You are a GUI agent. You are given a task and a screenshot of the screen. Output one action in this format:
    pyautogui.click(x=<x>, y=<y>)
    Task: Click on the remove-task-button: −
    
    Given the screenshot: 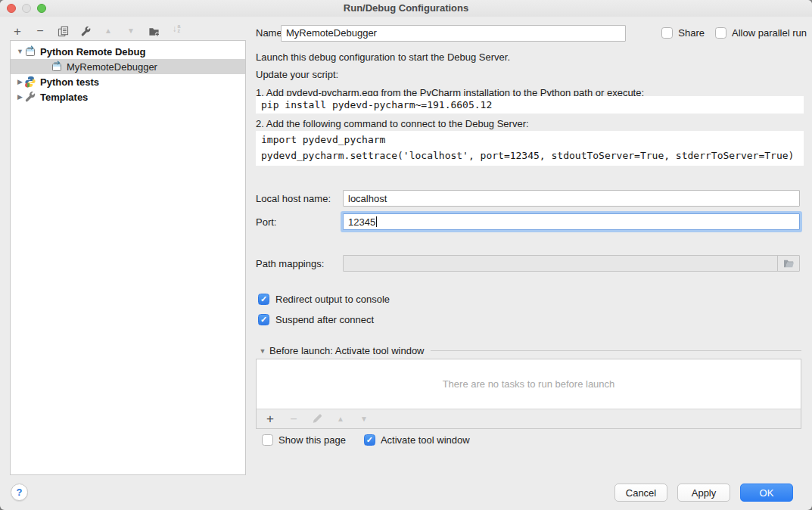 What is the action you would take?
    pyautogui.click(x=294, y=419)
    